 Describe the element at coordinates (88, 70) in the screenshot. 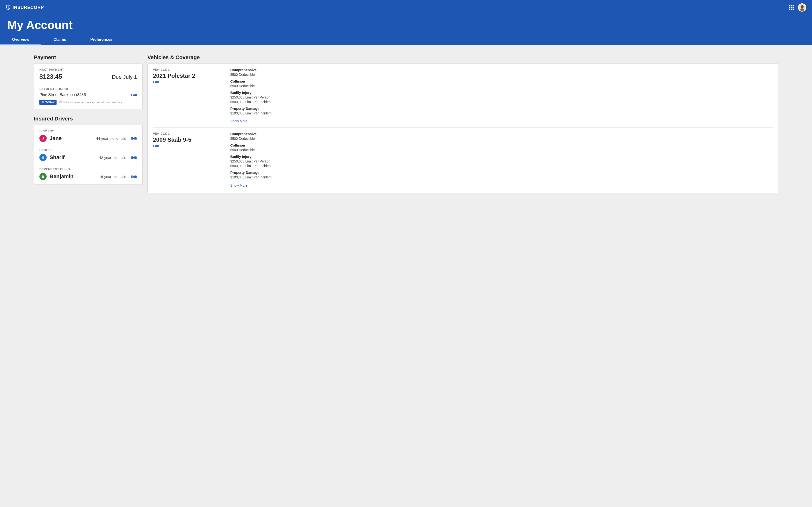

I see `next-payment-label: NEXT PAYMENT` at that location.